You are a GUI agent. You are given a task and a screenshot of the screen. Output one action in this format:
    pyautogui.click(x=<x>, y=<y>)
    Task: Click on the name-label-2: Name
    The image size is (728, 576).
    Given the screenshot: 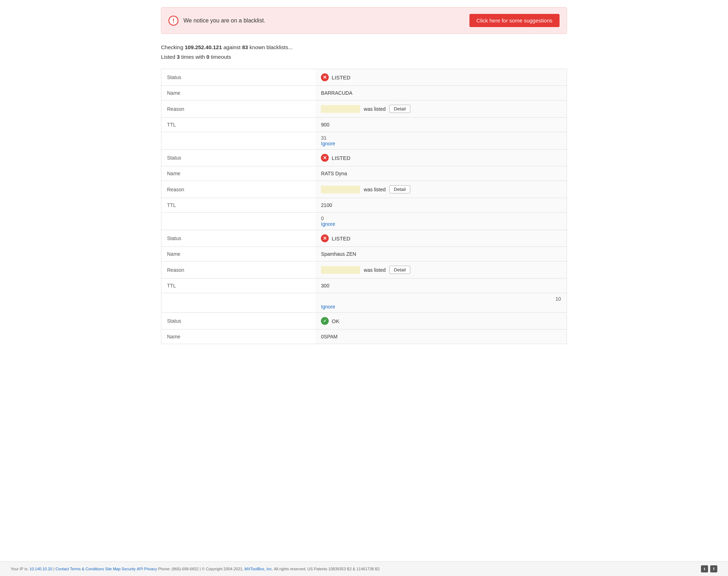 What is the action you would take?
    pyautogui.click(x=239, y=174)
    